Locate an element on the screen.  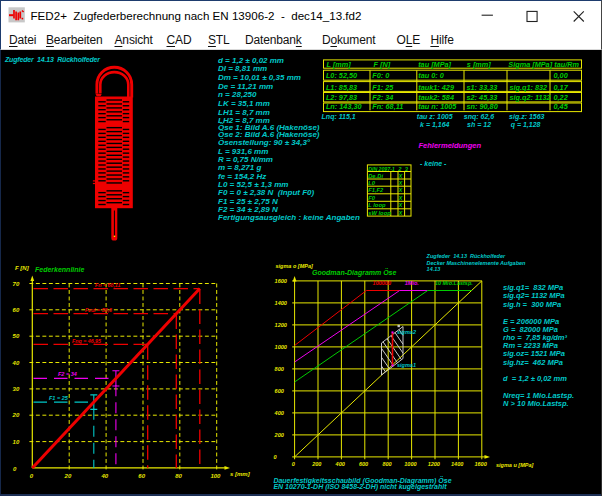
svg-text: F1 = 25 is located at coordinates (59, 398).